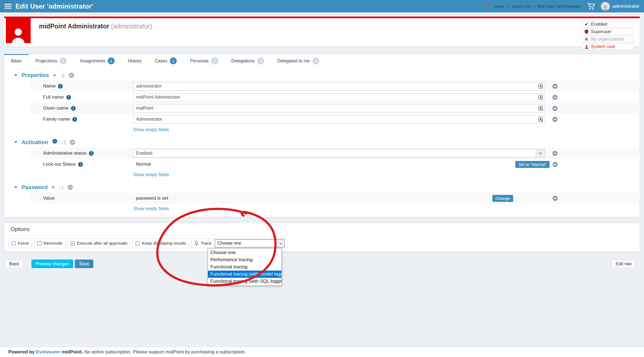 The width and height of the screenshot is (644, 357). I want to click on edit-raw-button: Edit raw, so click(624, 264).